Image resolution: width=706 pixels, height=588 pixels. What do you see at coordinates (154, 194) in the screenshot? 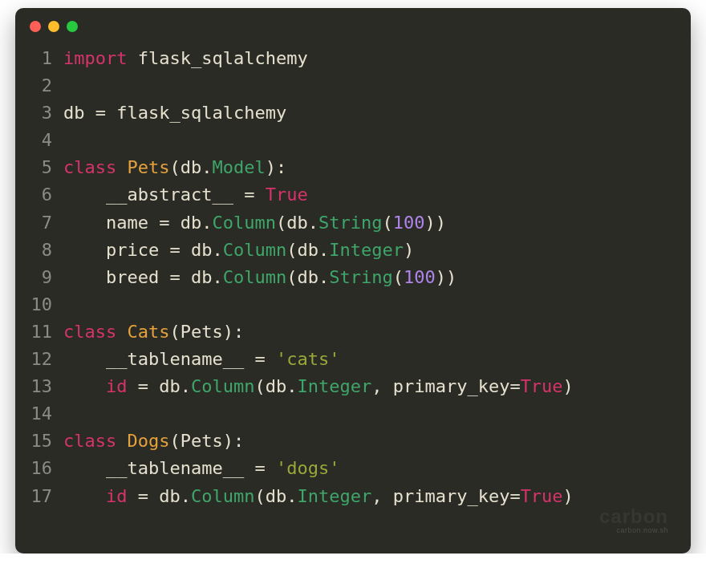
I see `code-token: __abstract__` at bounding box center [154, 194].